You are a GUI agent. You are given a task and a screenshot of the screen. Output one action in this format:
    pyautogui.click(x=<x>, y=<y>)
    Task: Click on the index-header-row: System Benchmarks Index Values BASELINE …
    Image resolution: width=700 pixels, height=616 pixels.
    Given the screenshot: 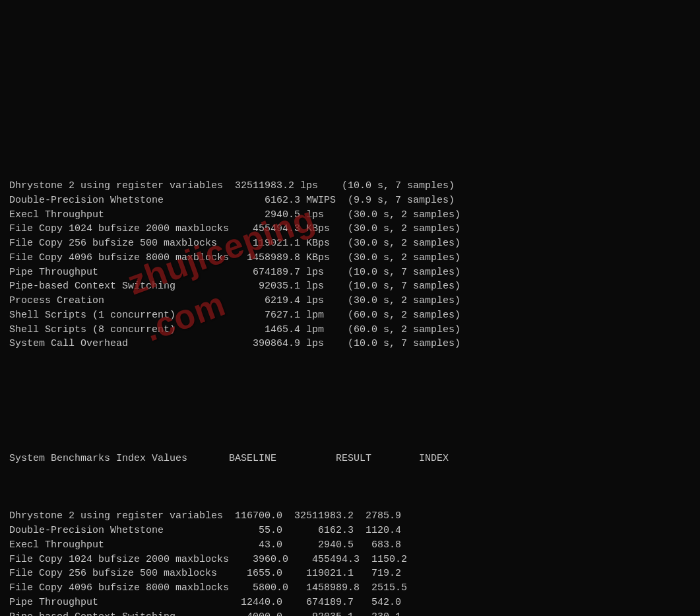 What is the action you would take?
    pyautogui.click(x=350, y=459)
    